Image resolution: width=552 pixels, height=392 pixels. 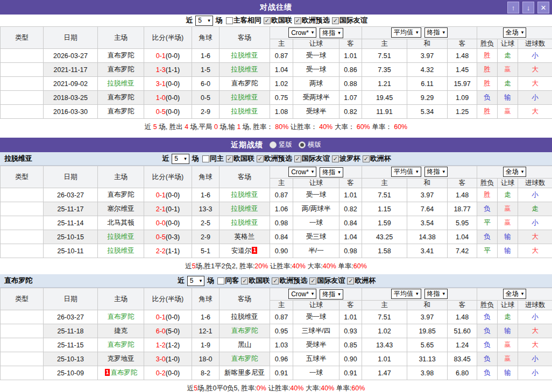 I want to click on filter-checkbox-波罗杯: ✓波罗杯, so click(x=346, y=159).